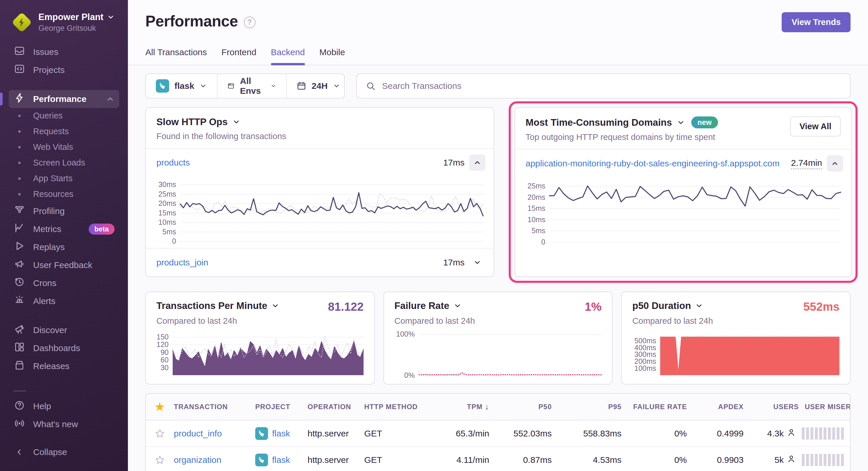  I want to click on table-row: organization flask http.server GET 4.11/…, so click(498, 459).